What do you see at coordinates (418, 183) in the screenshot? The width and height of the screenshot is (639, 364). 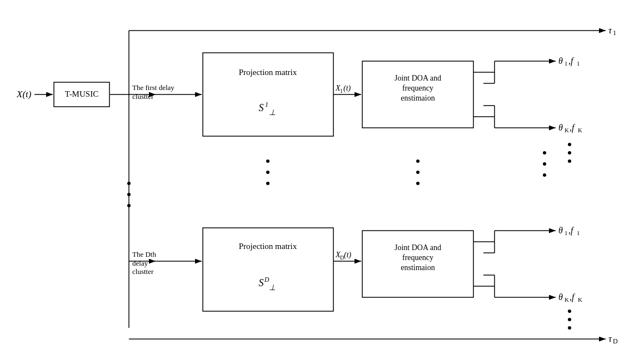 I see `dot9` at bounding box center [418, 183].